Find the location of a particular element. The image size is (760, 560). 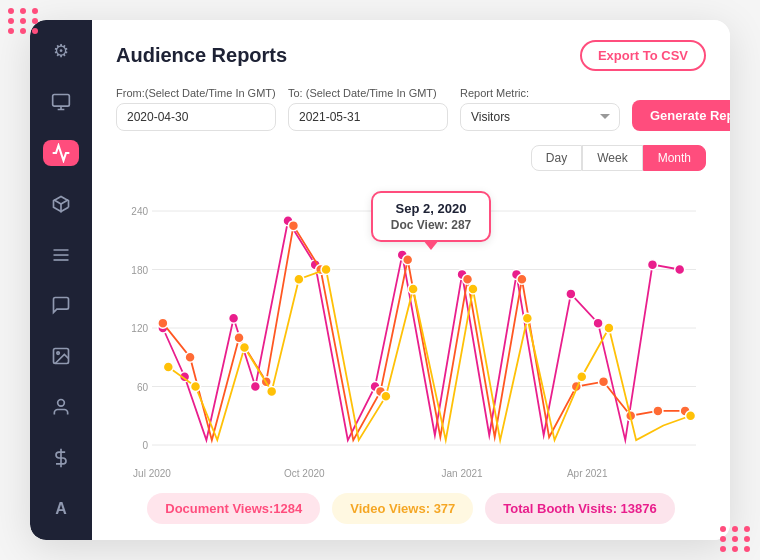

user-icon is located at coordinates (61, 408).